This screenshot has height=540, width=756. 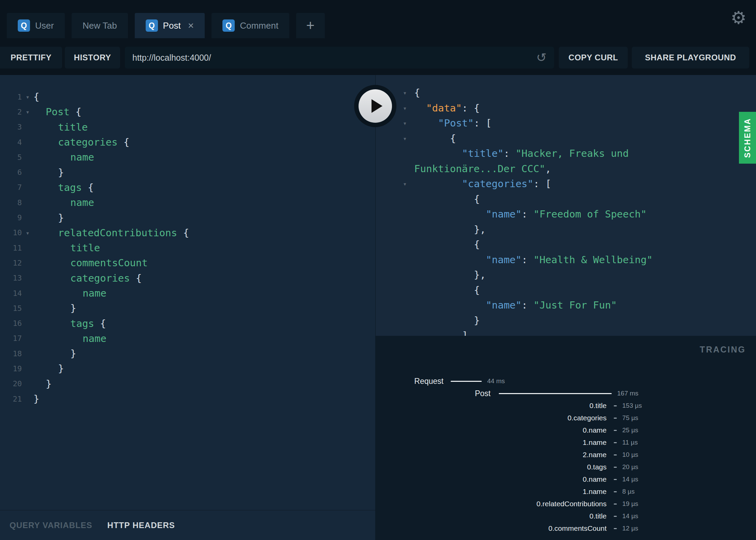 What do you see at coordinates (310, 26) in the screenshot?
I see `new-tab-button: +` at bounding box center [310, 26].